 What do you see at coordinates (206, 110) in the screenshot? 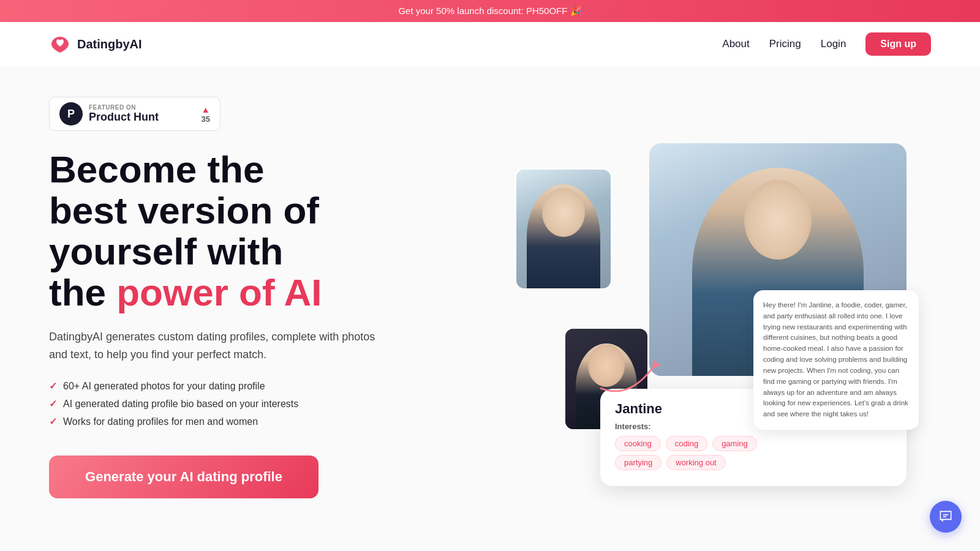
I see `ph-arrow-icon: ▲` at bounding box center [206, 110].